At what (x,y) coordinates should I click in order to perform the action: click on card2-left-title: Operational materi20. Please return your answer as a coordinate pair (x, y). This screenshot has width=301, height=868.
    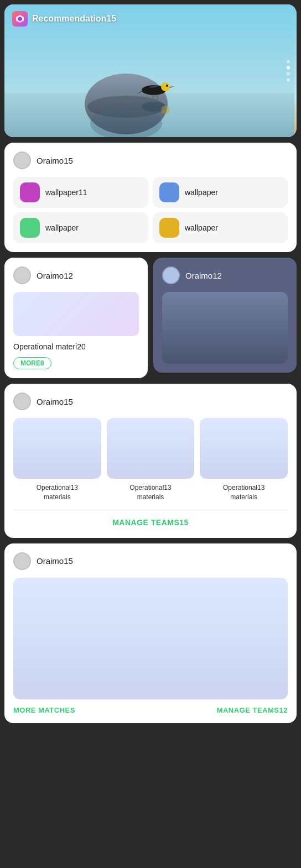
    Looking at the image, I should click on (76, 347).